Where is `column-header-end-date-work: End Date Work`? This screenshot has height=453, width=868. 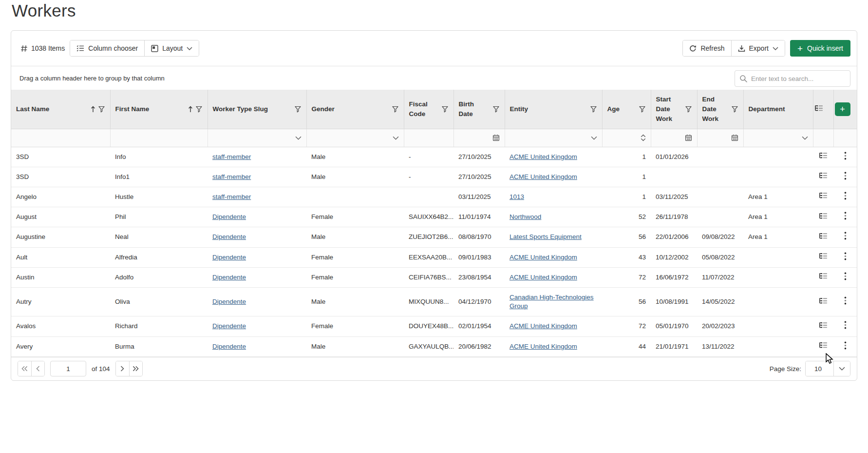
column-header-end-date-work: End Date Work is located at coordinates (720, 109).